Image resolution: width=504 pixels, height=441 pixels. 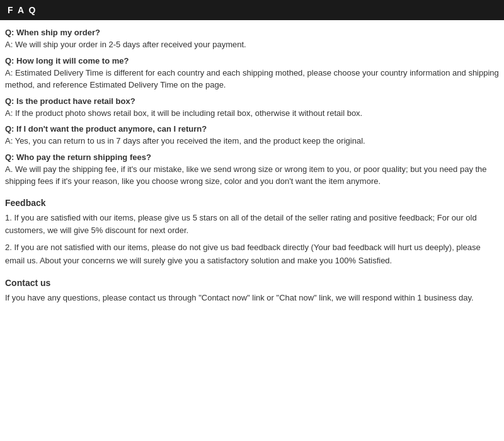 What do you see at coordinates (252, 60) in the screenshot?
I see `question-2: Q: How long it will come to me?` at bounding box center [252, 60].